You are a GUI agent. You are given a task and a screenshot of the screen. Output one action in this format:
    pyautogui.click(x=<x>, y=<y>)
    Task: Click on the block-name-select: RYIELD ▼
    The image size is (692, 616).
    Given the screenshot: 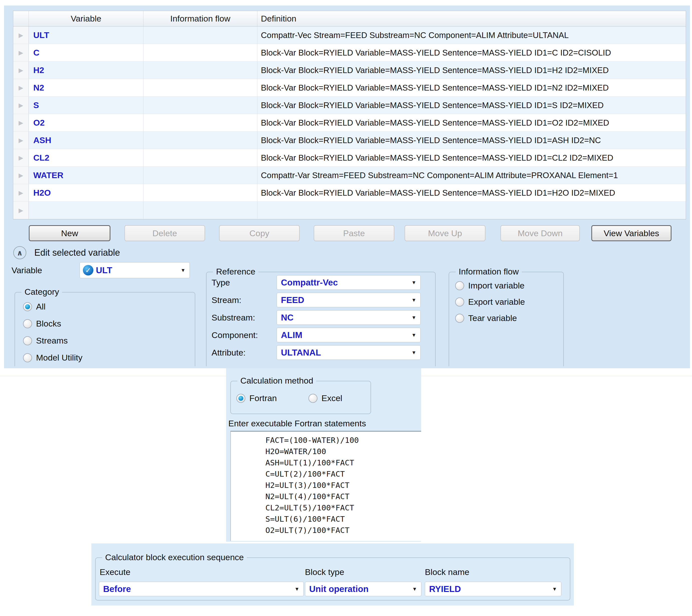 What is the action you would take?
    pyautogui.click(x=493, y=589)
    